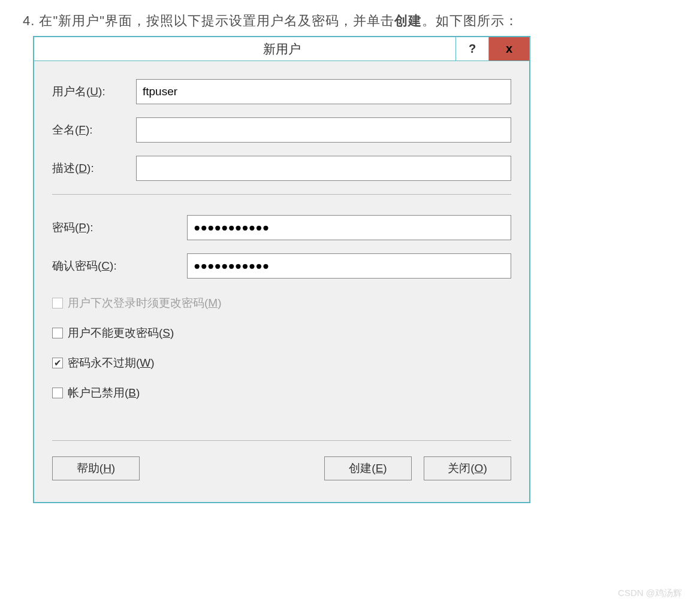  I want to click on password-section: 密码(P): 确认密码(C):, so click(282, 247).